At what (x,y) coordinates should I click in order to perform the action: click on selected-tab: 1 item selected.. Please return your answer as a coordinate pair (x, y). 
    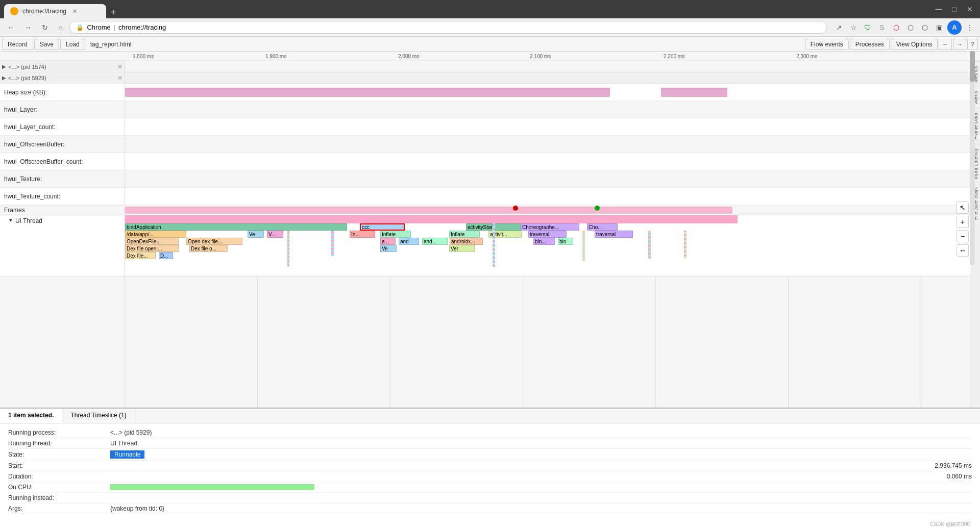
    Looking at the image, I should click on (31, 416).